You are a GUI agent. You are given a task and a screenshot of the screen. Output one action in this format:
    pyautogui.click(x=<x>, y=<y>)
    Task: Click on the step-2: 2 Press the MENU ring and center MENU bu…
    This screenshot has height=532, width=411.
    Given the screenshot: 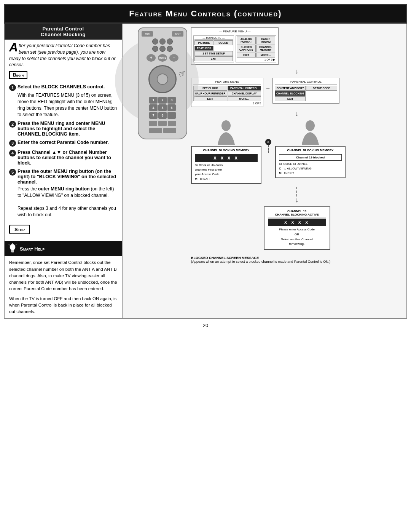 What is the action you would take?
    pyautogui.click(x=63, y=129)
    